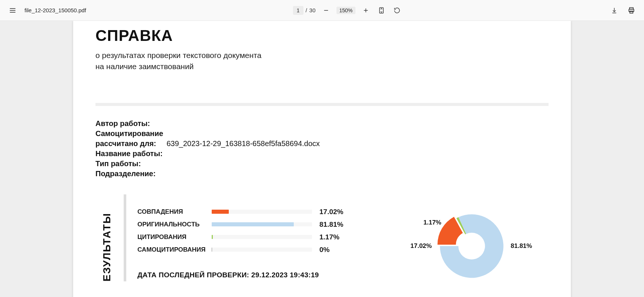  I want to click on bar-row-original: ОРИГИНАЛЬНОСТЬ 81.81%, so click(267, 225).